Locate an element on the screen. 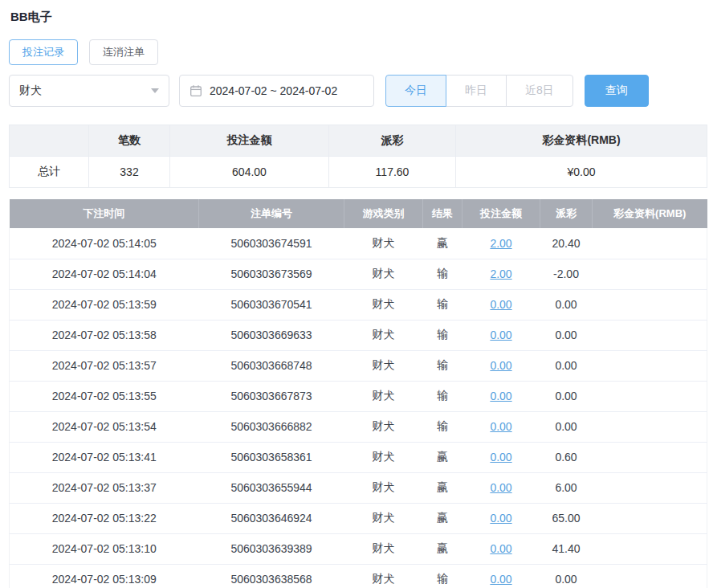 This screenshot has width=709, height=588. order-number-cell: 5060303666882 is located at coordinates (271, 427).